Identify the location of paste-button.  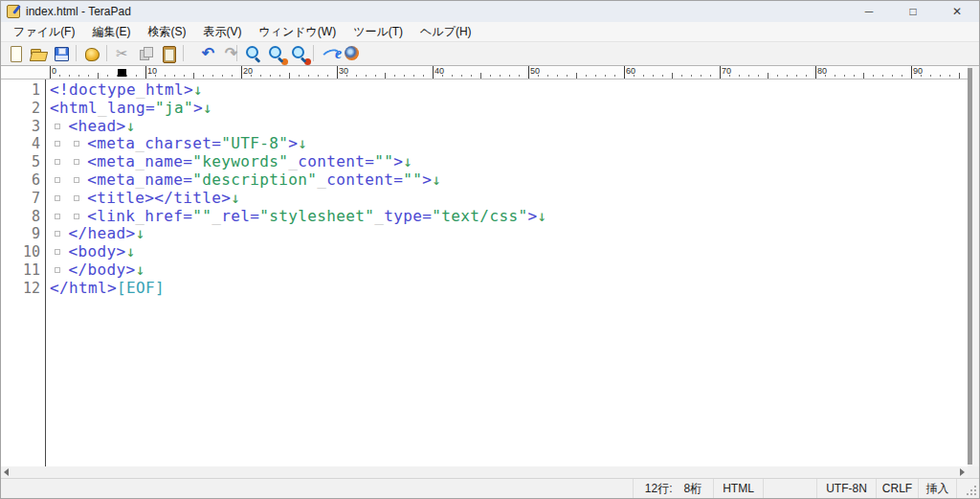
(168, 54).